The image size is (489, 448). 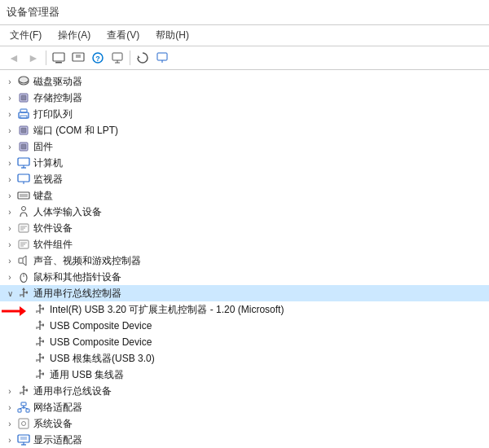 I want to click on item-label-softcomp: 软件组件, so click(x=261, y=244).